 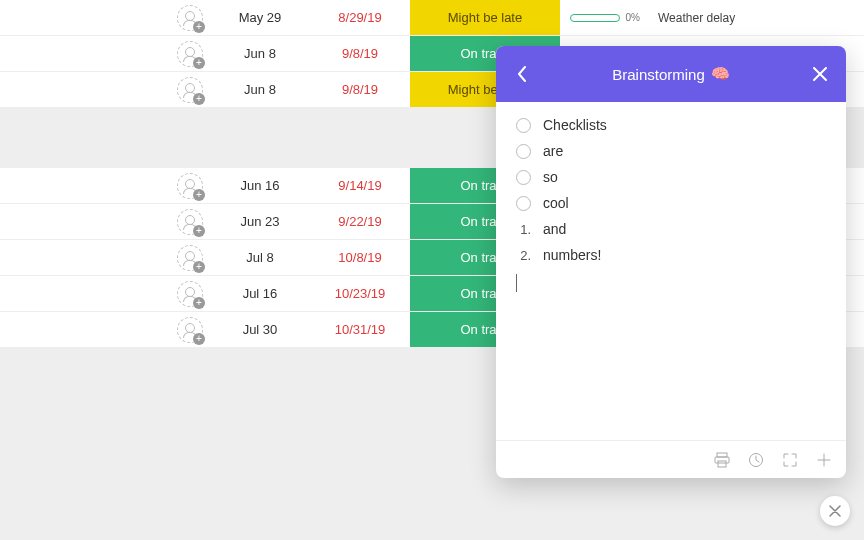 What do you see at coordinates (516, 283) in the screenshot?
I see `text-cursor` at bounding box center [516, 283].